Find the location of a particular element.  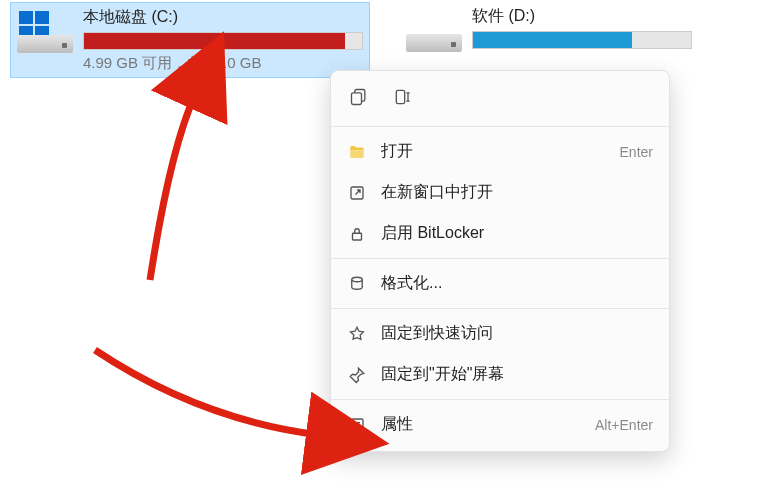

menu-shortcut: Alt+Enter is located at coordinates (624, 425).